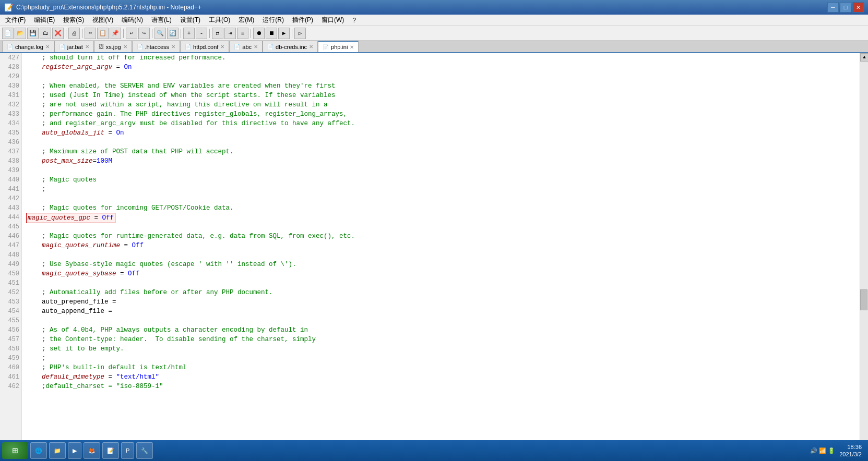 The height and width of the screenshot is (461, 868). Describe the element at coordinates (162, 20) in the screenshot. I see `menu-lang: 语言(L)` at that location.